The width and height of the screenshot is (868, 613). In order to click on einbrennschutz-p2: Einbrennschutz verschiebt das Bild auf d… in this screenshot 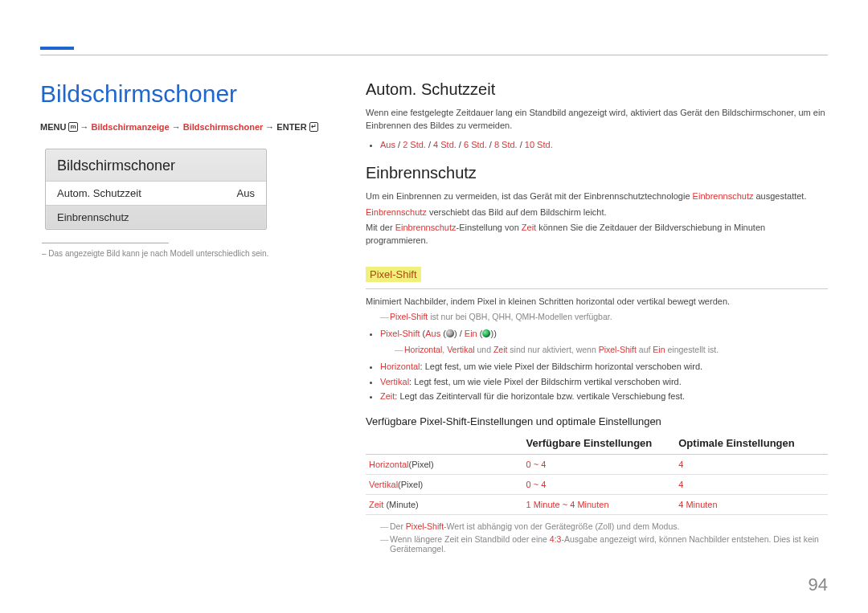, I will do `click(596, 213)`.